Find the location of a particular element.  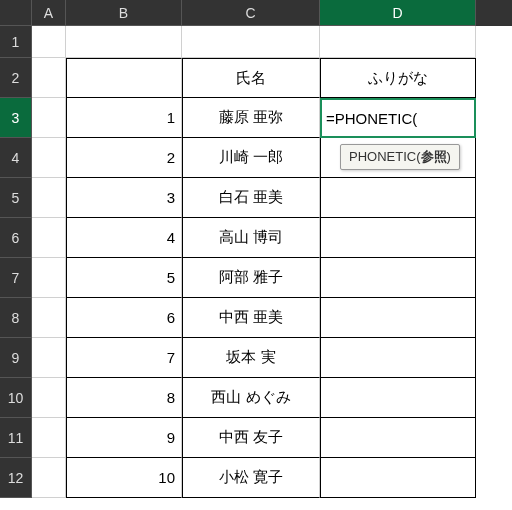

cell-C9: 坂本 実 is located at coordinates (251, 358).